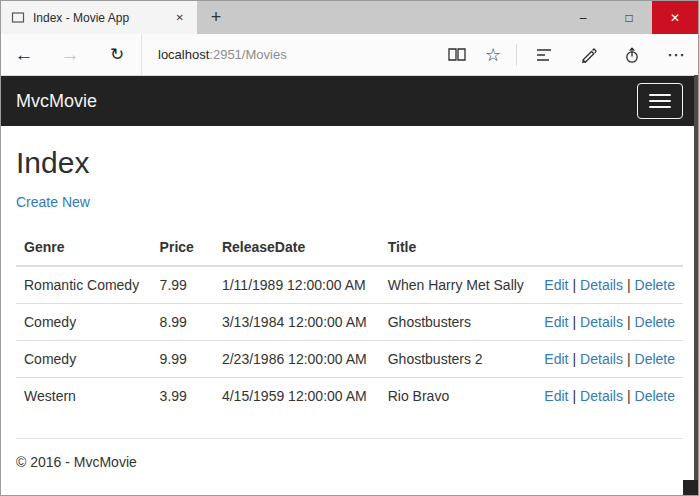 Image resolution: width=699 pixels, height=496 pixels. What do you see at coordinates (588, 55) in the screenshot?
I see `web-note-pen-icon` at bounding box center [588, 55].